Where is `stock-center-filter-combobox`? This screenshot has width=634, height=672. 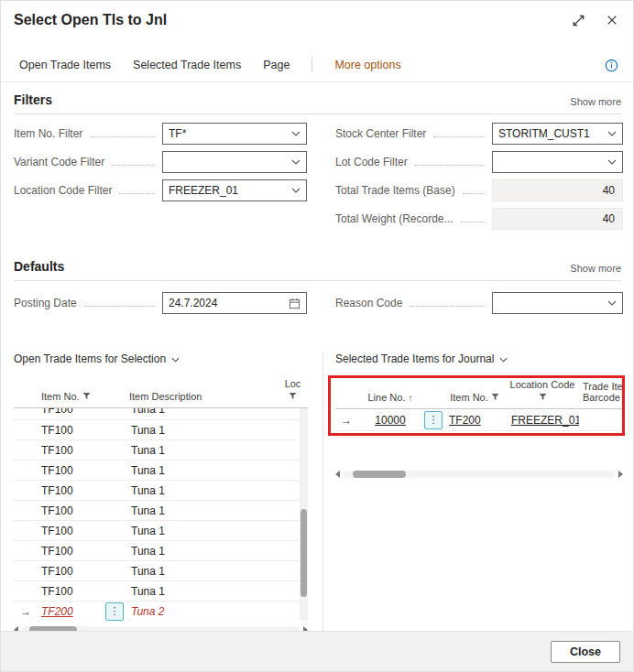
stock-center-filter-combobox is located at coordinates (557, 134).